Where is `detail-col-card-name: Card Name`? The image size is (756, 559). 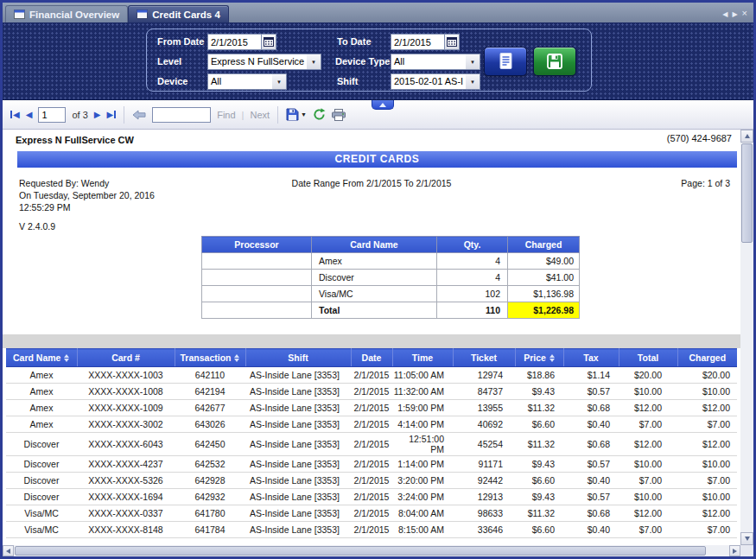 detail-col-card-name: Card Name is located at coordinates (41, 358).